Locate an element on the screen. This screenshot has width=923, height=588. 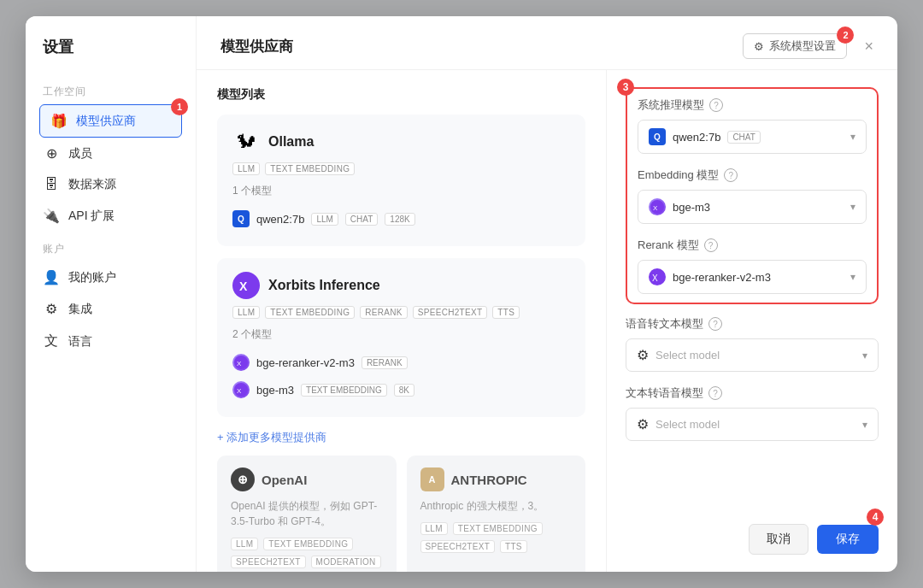
sidebar-item-data-source: 🗄 数据来源 is located at coordinates (111, 185).